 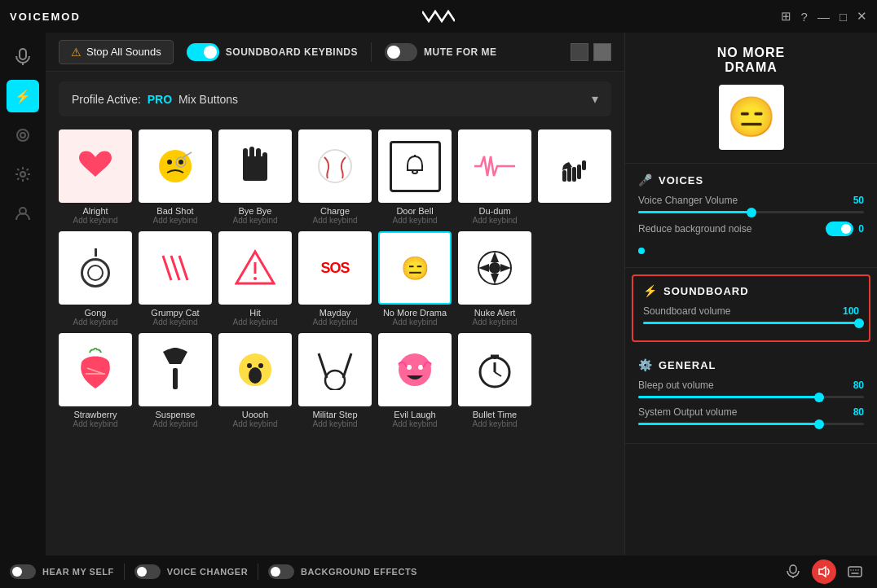 What do you see at coordinates (751, 212) in the screenshot?
I see `voice-changer-volume-slider` at bounding box center [751, 212].